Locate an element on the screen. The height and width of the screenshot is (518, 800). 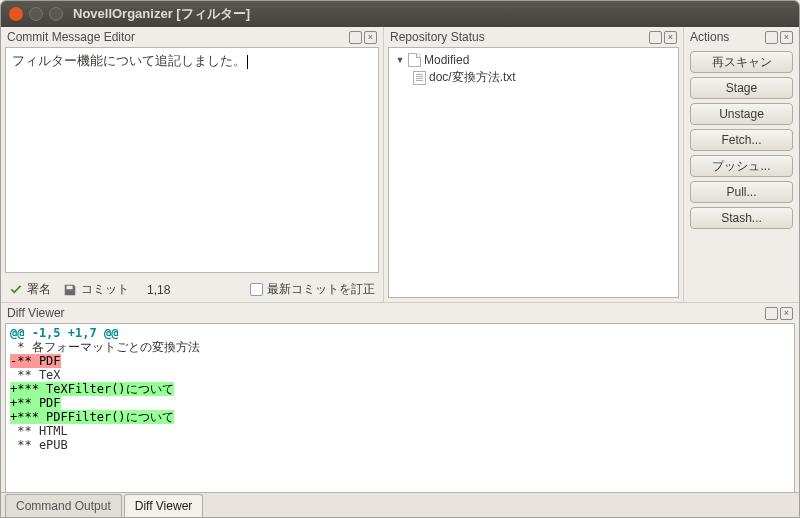
commit-message-text: フィルター機能について追記しました。 is located at coordinates (129, 60).